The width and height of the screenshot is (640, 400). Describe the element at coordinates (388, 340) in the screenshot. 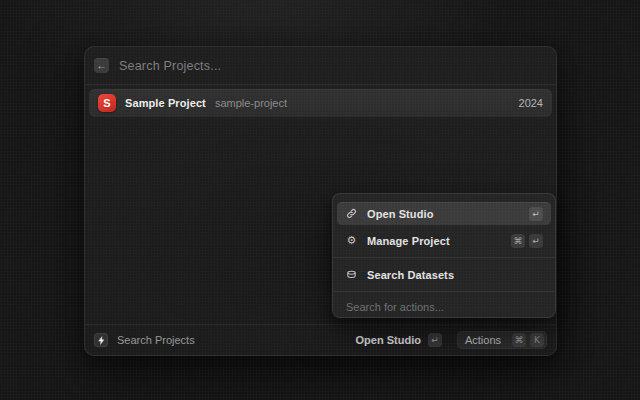

I see `primary-action-button: Open Studio` at that location.